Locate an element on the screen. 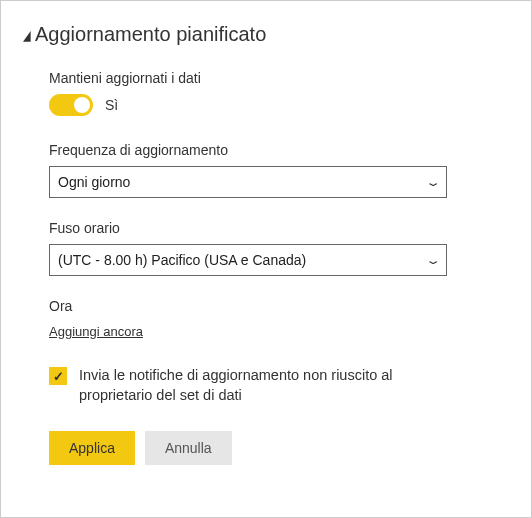 Image resolution: width=532 pixels, height=518 pixels. notification-label: Invia le notifiche di aggiornamento non … is located at coordinates (269, 386).